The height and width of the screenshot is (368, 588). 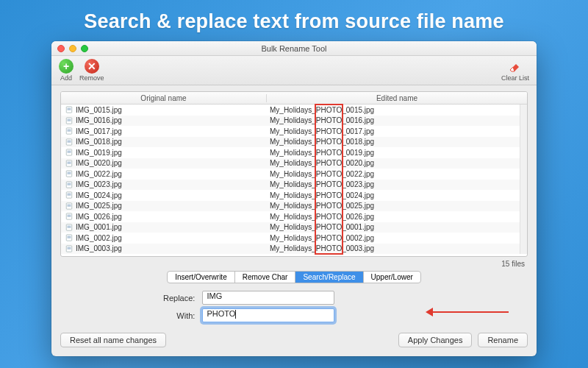 What do you see at coordinates (98, 249) in the screenshot?
I see `original-name: IMG_0003.jpg` at bounding box center [98, 249].